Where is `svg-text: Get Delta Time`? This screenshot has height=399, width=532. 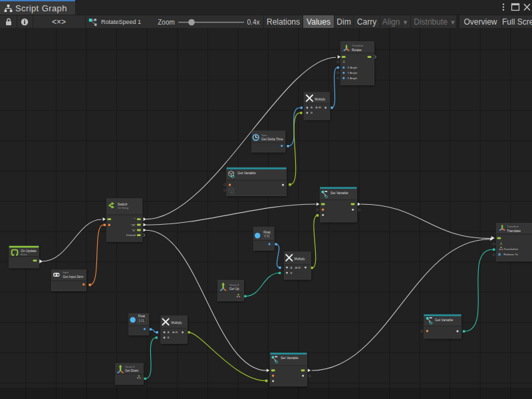
svg-text: Get Delta Time is located at coordinates (273, 140).